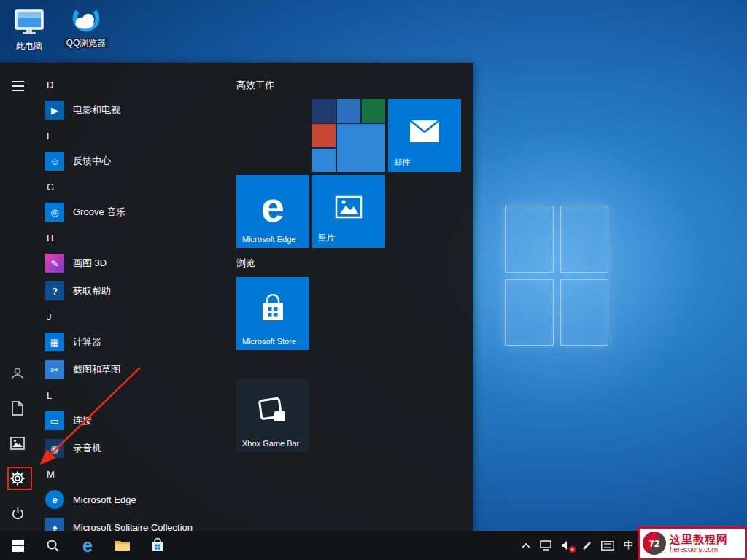 This screenshot has width=747, height=560. Describe the element at coordinates (29, 28) in the screenshot. I see `desktop-icon-this-pc: 此电脑` at that location.